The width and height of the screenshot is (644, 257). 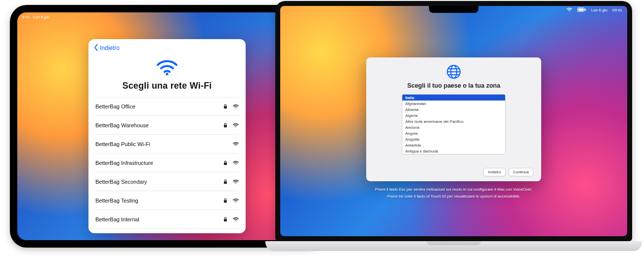 What do you see at coordinates (454, 109) in the screenshot?
I see `country-list-item: Albania` at bounding box center [454, 109].